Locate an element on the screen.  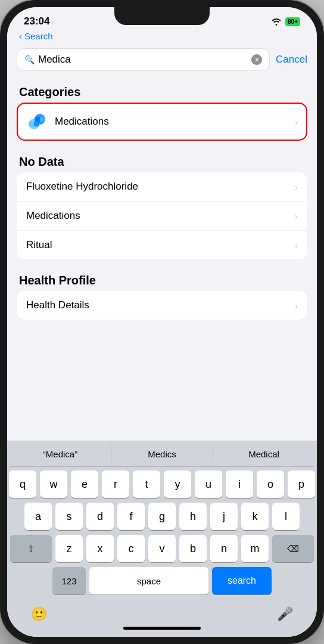
search-input: Medica is located at coordinates (143, 60).